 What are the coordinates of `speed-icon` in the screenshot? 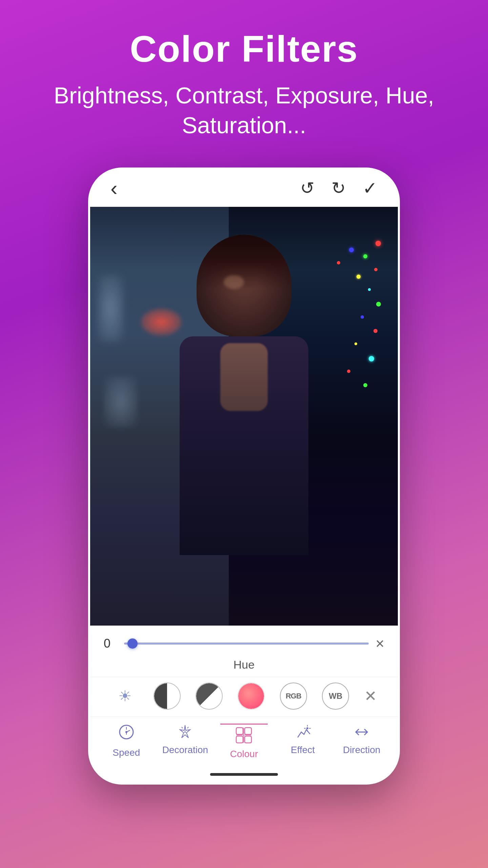 It's located at (126, 734).